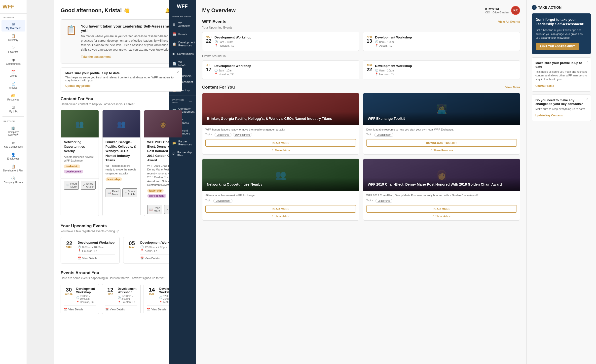 This screenshot has height=364, width=596. I want to click on event-name: Development Workshop, so click(233, 66).